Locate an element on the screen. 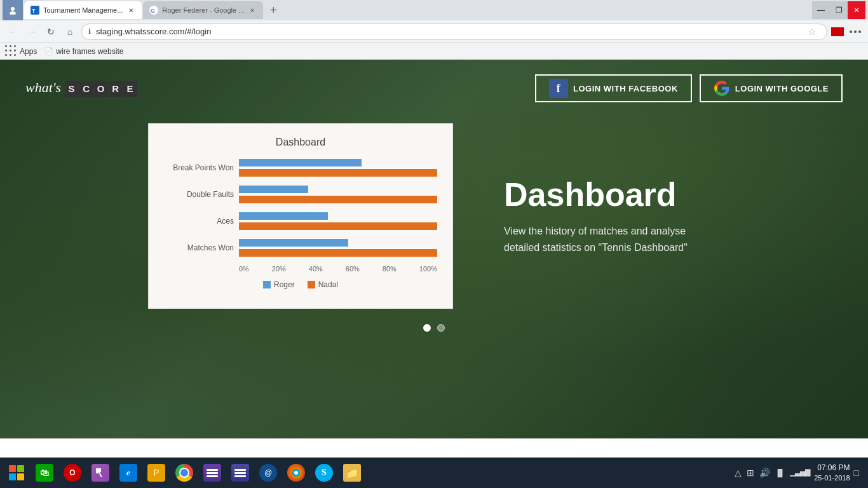 The width and height of the screenshot is (868, 488). chart-legend: Roger Nadal is located at coordinates (301, 285).